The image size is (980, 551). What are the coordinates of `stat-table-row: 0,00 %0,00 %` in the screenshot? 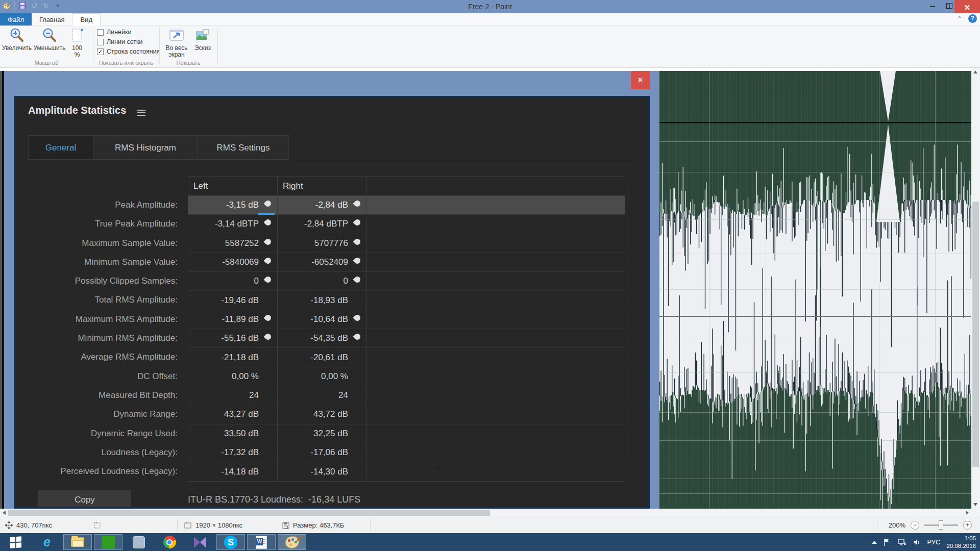 It's located at (406, 377).